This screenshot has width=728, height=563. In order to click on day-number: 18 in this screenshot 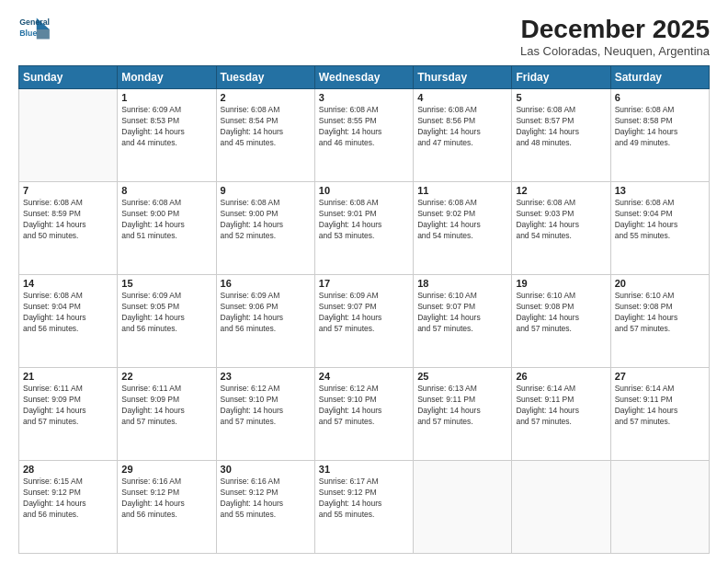, I will do `click(462, 283)`.